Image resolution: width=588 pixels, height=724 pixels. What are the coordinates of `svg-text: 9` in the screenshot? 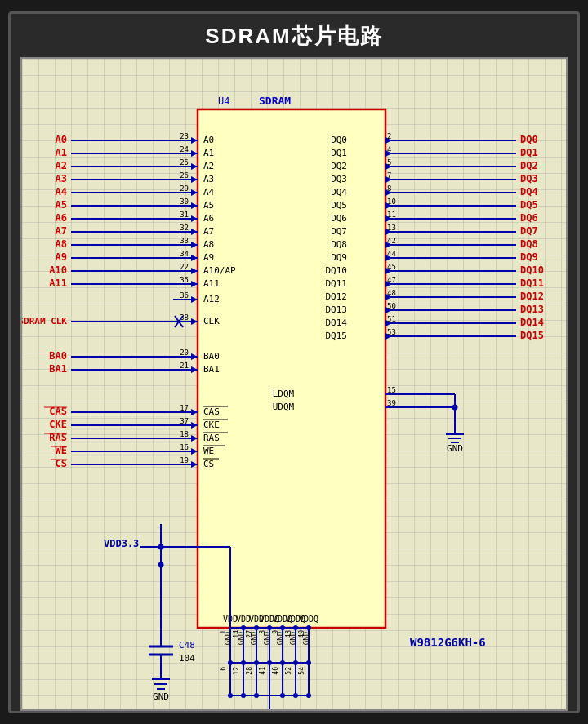 It's located at (276, 632).